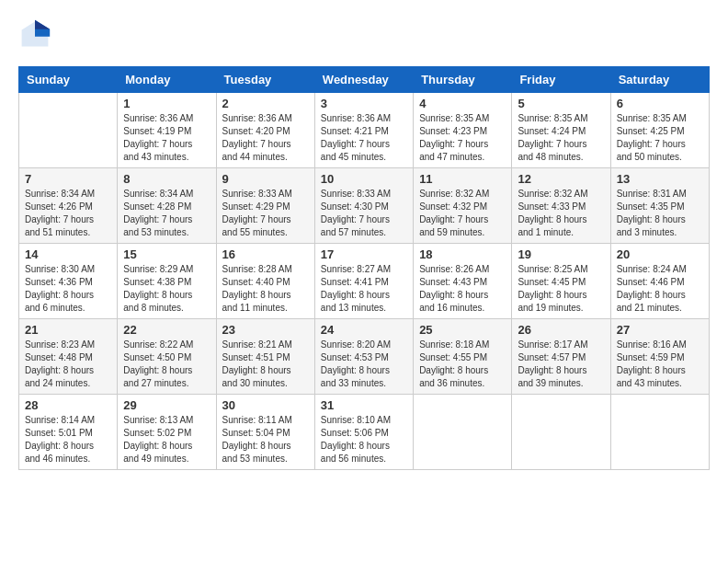 This screenshot has width=728, height=563. I want to click on calendar-cell: 5 Sunrise: 8:35 AMSunset: 4:24 PMDayligh…, so click(561, 131).